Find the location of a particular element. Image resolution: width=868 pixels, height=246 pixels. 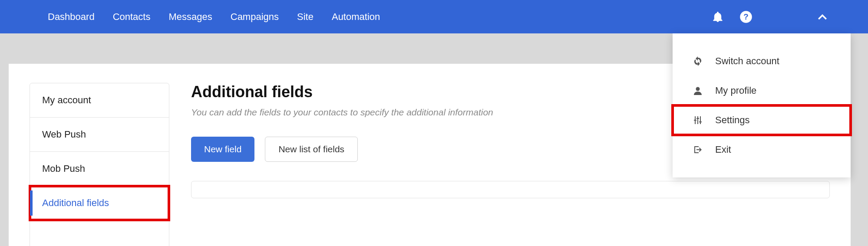

nav-dashboard: Dashboard is located at coordinates (71, 17).